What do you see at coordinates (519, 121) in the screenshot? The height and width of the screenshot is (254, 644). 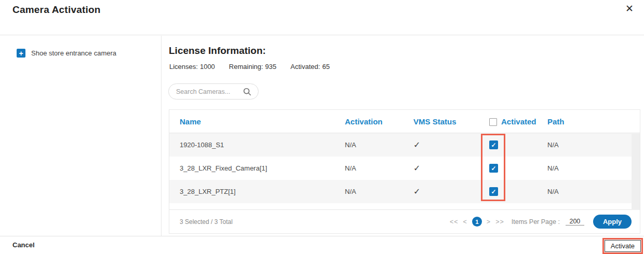 I see `activated-column-label: Activated` at bounding box center [519, 121].